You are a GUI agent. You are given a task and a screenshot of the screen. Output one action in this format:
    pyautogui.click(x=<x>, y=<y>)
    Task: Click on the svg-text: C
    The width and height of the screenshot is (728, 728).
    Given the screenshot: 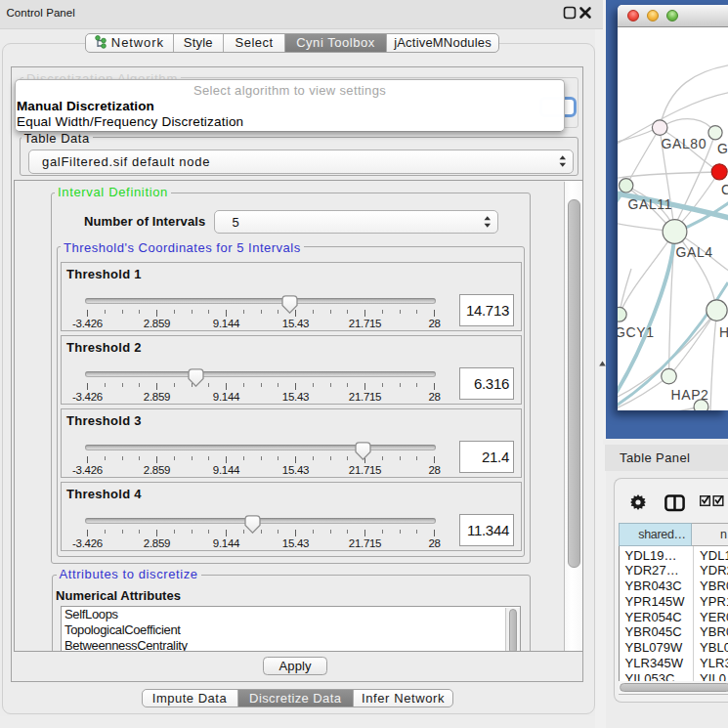 What is the action you would take?
    pyautogui.click(x=725, y=190)
    